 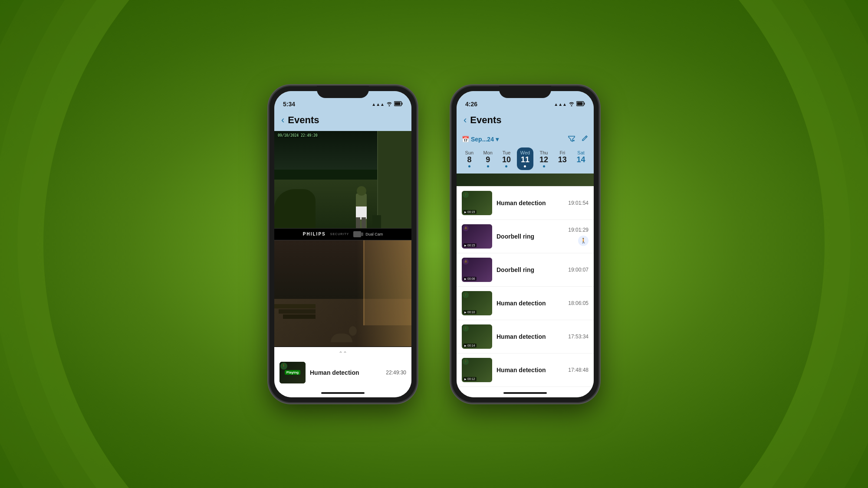 What do you see at coordinates (469, 159) in the screenshot?
I see `day-cell-sun: Sun 8` at bounding box center [469, 159].